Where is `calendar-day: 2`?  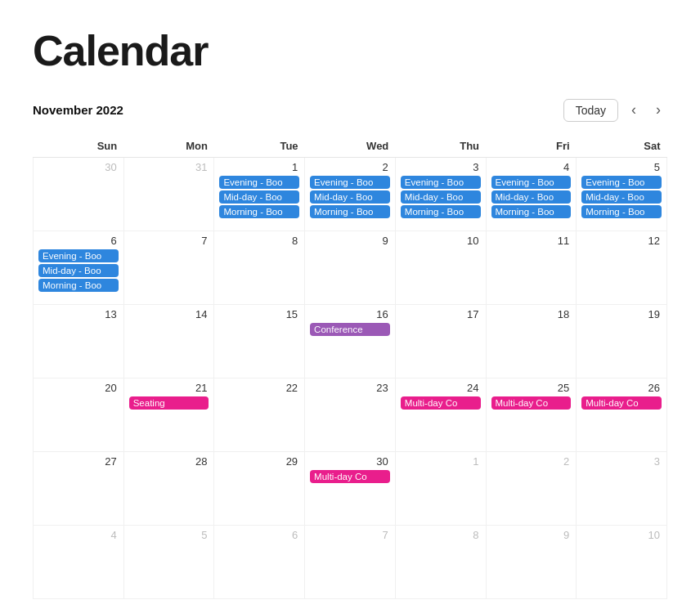
calendar-day: 2 is located at coordinates (532, 489).